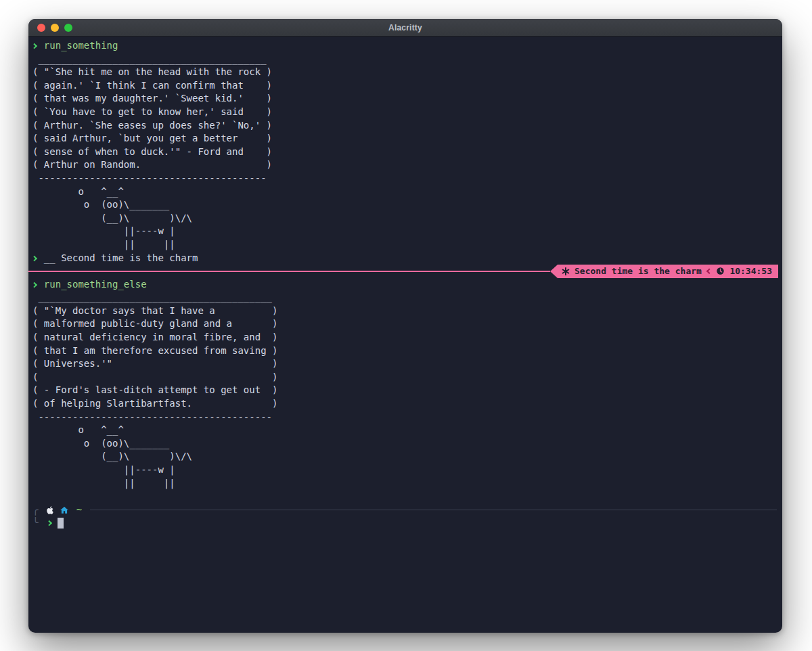 This screenshot has width=812, height=651. I want to click on terminal-text-line: ( natural deficiency in moral fibre, and…, so click(405, 338).